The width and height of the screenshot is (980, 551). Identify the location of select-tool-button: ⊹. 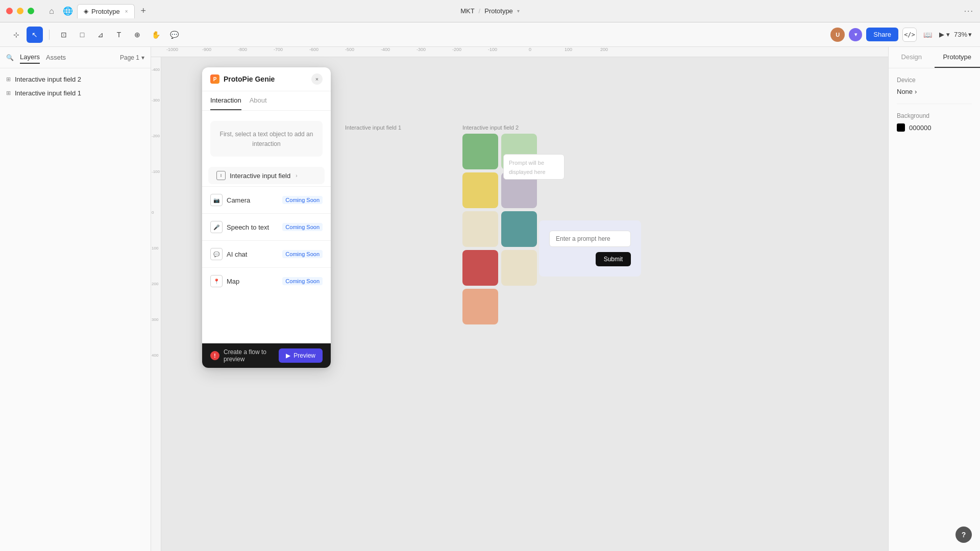
(16, 35).